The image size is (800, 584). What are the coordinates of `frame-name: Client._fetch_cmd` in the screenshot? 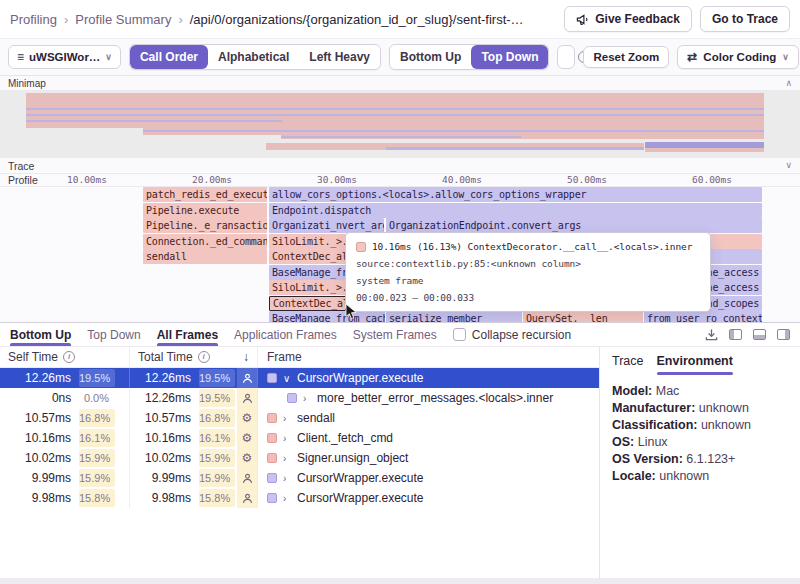 It's located at (345, 438).